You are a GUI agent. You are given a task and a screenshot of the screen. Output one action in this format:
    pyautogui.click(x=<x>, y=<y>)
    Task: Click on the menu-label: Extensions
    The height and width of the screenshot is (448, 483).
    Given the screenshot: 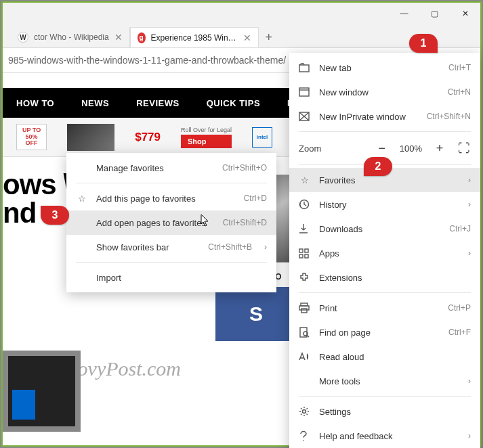 What is the action you would take?
    pyautogui.click(x=395, y=277)
    